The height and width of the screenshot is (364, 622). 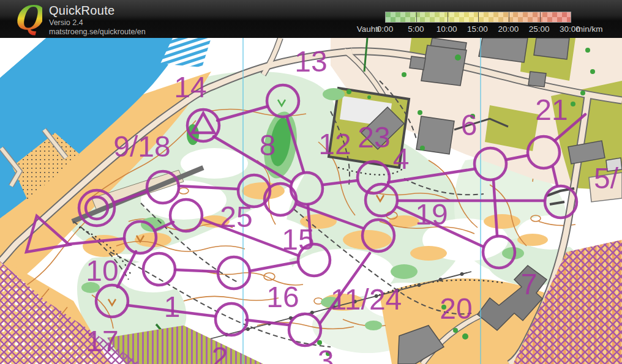 I want to click on control-number-label: 11/24, so click(x=366, y=300).